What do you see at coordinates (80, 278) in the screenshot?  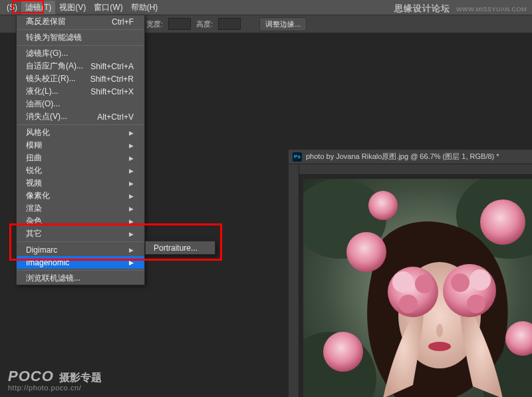 I see `menu-item-browse-online: 浏览联机滤镜...` at bounding box center [80, 278].